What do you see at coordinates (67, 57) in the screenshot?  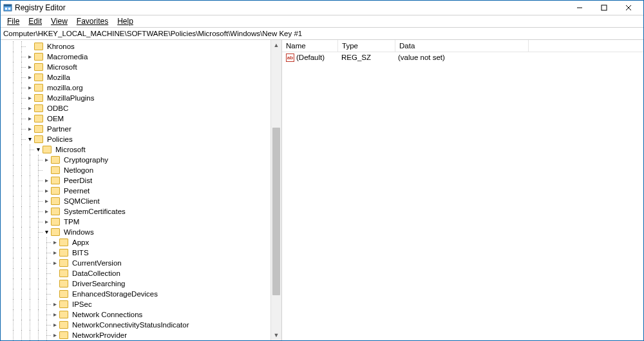 I see `tree-item-label: Macromedia` at bounding box center [67, 57].